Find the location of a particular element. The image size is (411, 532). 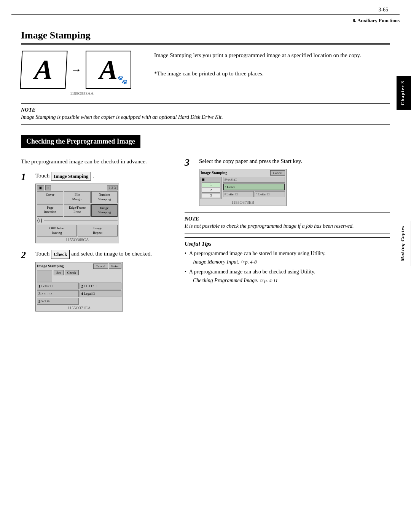

tray-options: 5½×8½□ ² Letter□ ³ Letter □ ⁴ Letter □ is located at coordinates (254, 188).